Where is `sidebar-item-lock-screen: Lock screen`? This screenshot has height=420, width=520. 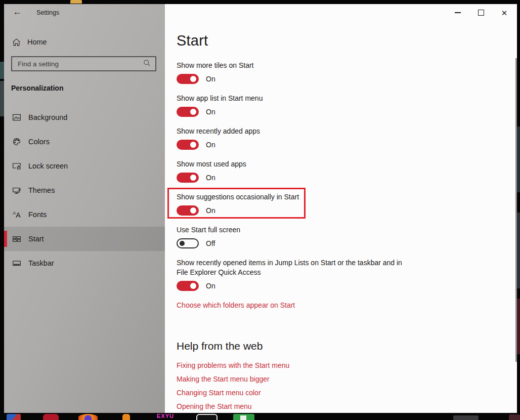 sidebar-item-lock-screen: Lock screen is located at coordinates (84, 166).